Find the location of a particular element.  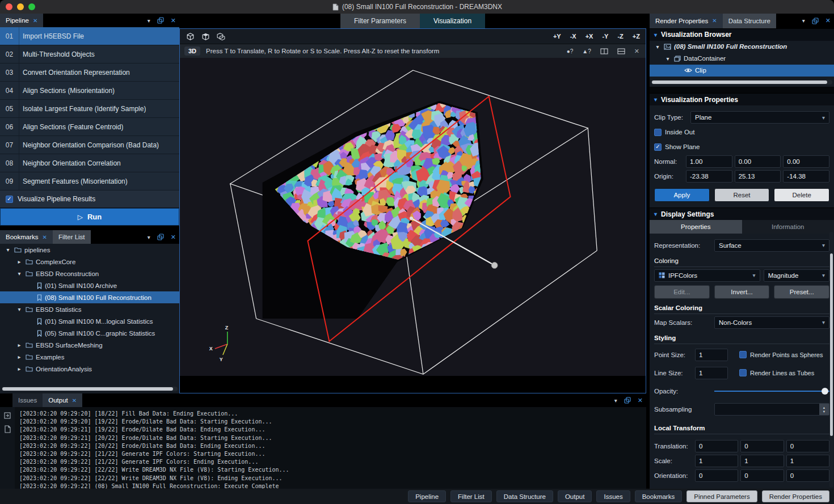

split-horizontal-icon is located at coordinates (621, 51).